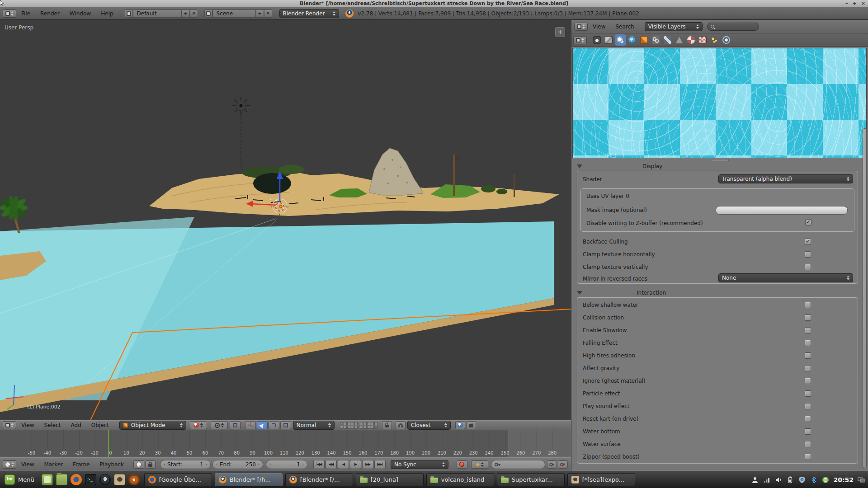 Image resolution: width=868 pixels, height=488 pixels. What do you see at coordinates (847, 4) in the screenshot?
I see `minimize-button: –` at bounding box center [847, 4].